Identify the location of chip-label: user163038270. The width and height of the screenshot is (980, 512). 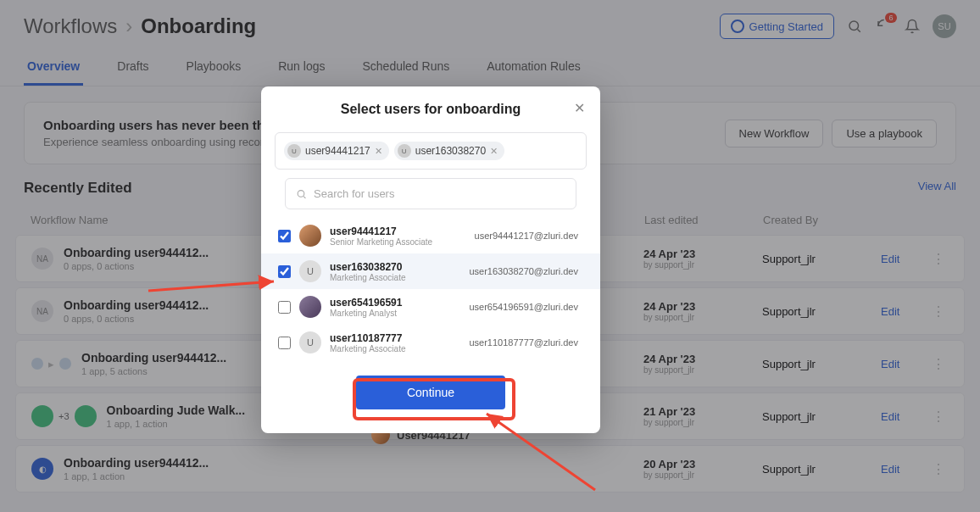
(451, 151).